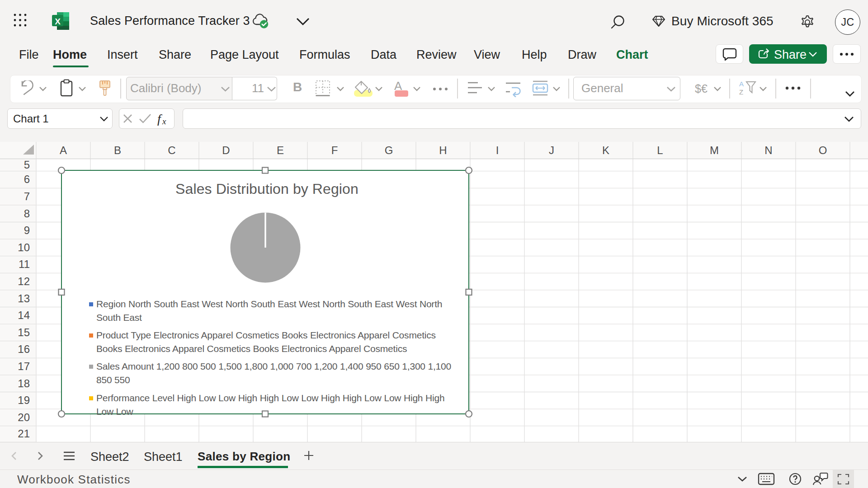 This screenshot has width=868, height=488. Describe the element at coordinates (741, 84) in the screenshot. I see `svg-text: A` at that location.